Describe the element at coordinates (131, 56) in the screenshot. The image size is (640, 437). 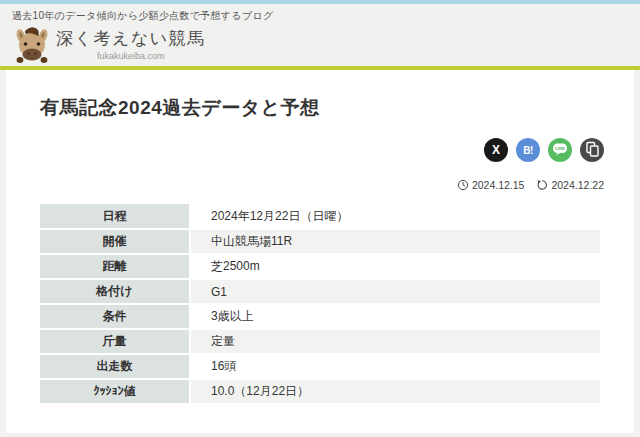
I see `site-domain: fukakukeiba.com` at that location.